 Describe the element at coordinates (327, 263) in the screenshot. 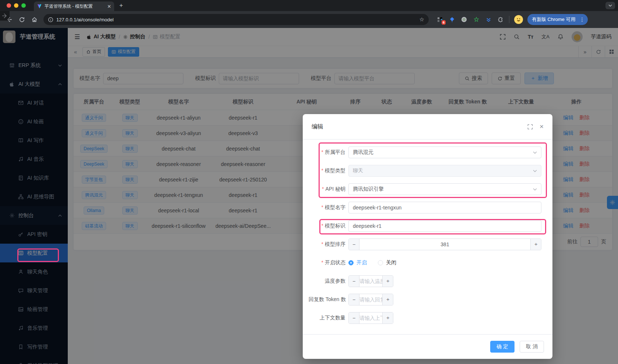

I see `field-label: 开启状态` at that location.